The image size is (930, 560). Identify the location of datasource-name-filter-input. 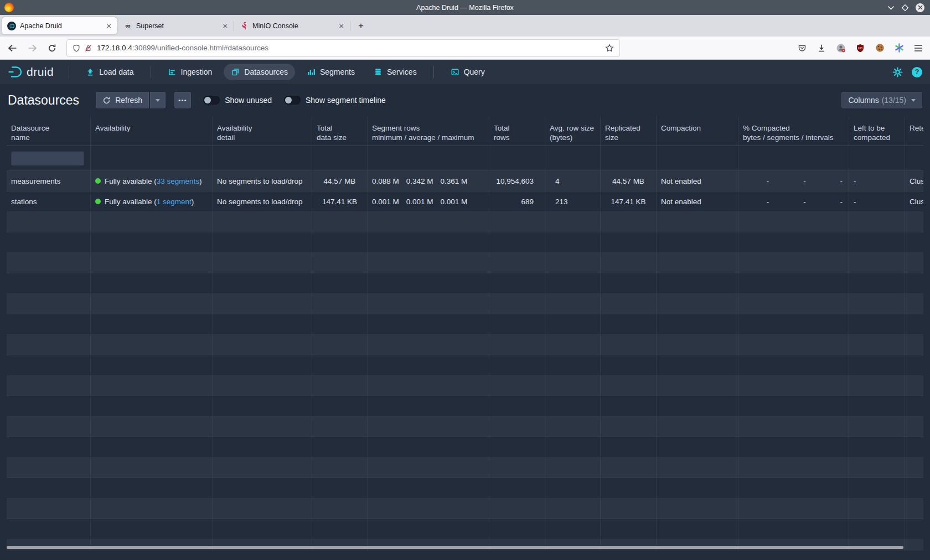
(48, 158).